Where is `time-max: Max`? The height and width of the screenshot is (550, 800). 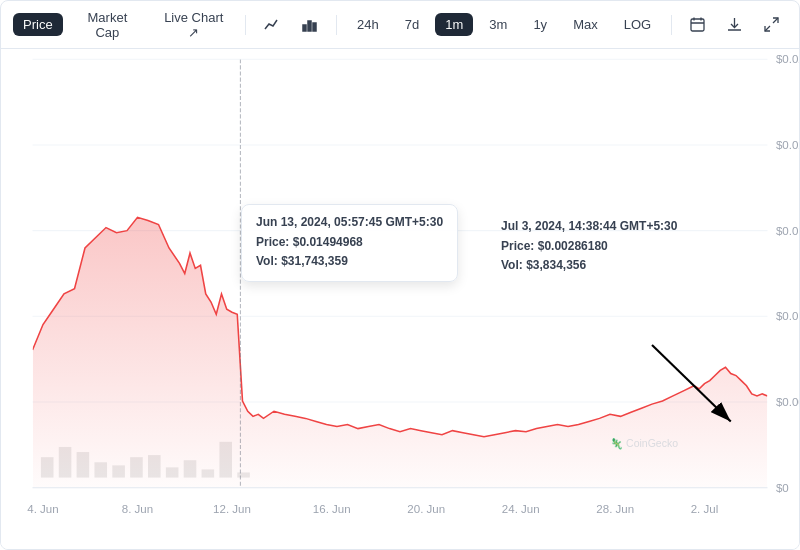
time-max: Max is located at coordinates (586, 24).